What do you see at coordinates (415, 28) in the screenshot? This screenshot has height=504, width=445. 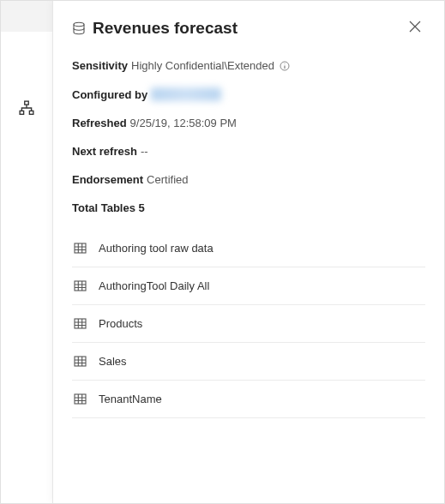 I see `close-button` at bounding box center [415, 28].